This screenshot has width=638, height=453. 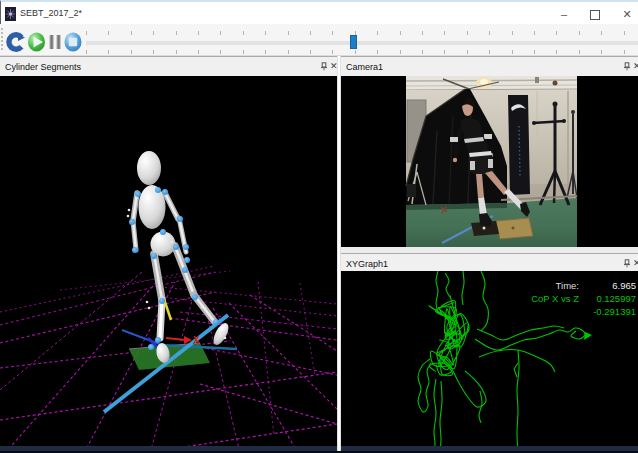 What do you see at coordinates (555, 298) in the screenshot?
I see `svg-text: CoP X vs Z` at bounding box center [555, 298].